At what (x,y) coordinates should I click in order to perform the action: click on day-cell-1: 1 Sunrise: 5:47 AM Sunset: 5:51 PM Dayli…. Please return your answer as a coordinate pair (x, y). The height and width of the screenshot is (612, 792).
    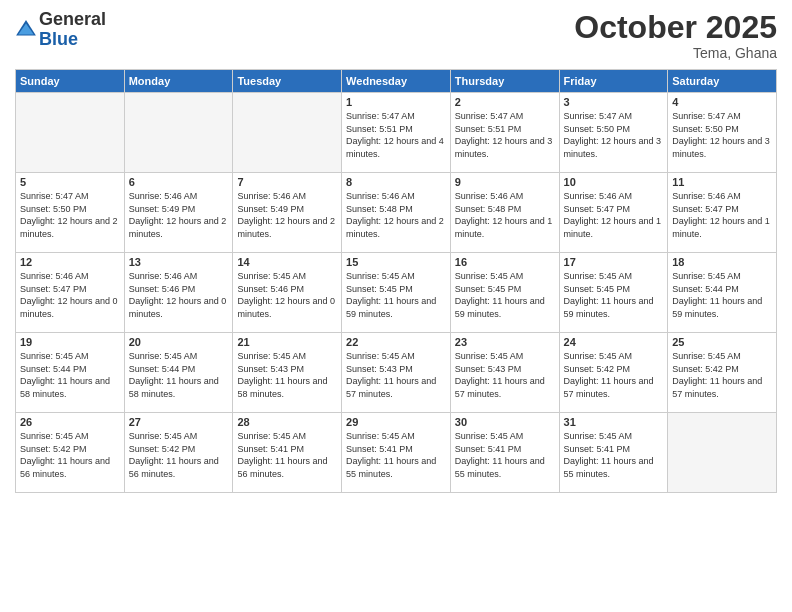
    Looking at the image, I should click on (396, 133).